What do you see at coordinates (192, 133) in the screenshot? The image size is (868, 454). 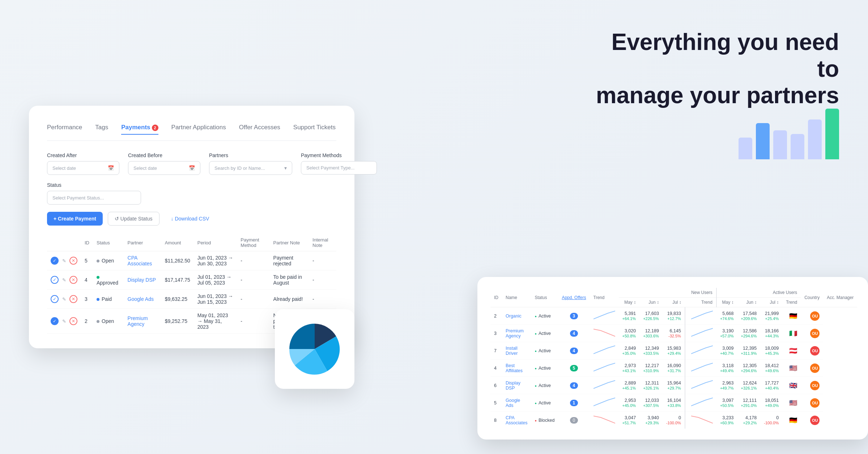 I see `tabs-row: Performance Tags Payments2 Partner Appli…` at bounding box center [192, 133].